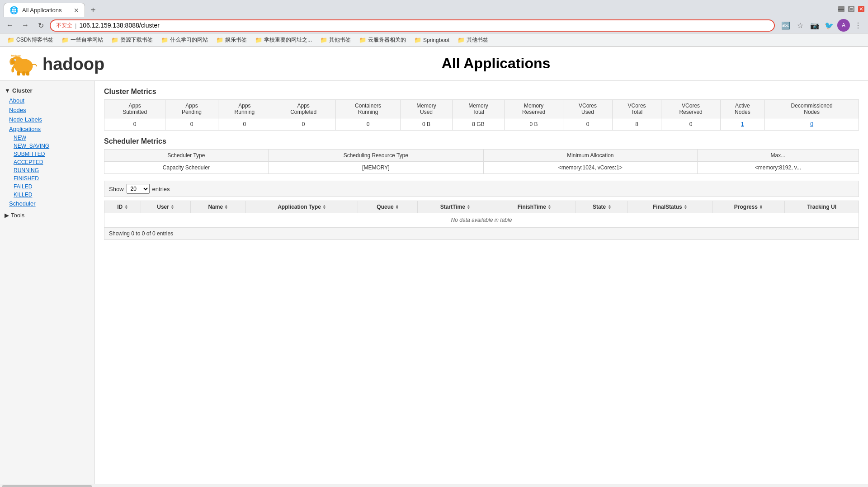 The height and width of the screenshot is (487, 868). What do you see at coordinates (778, 168) in the screenshot?
I see `val-maximum-allocation: <memory:8192, v...` at bounding box center [778, 168].